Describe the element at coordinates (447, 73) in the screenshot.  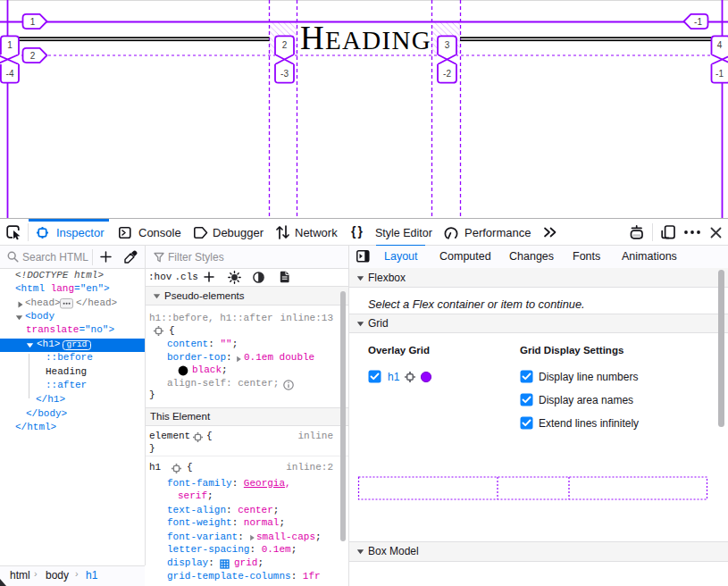
I see `svg-text: -2` at that location.